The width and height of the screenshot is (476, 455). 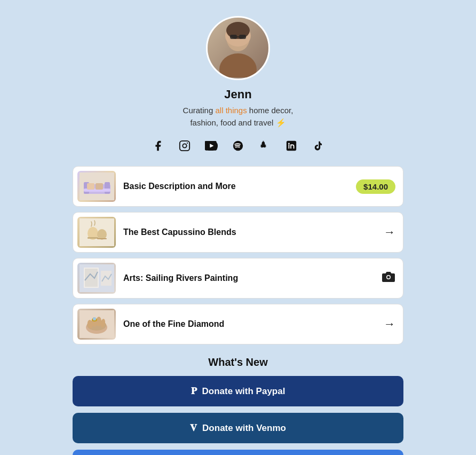 I want to click on avatar-image, so click(x=238, y=48).